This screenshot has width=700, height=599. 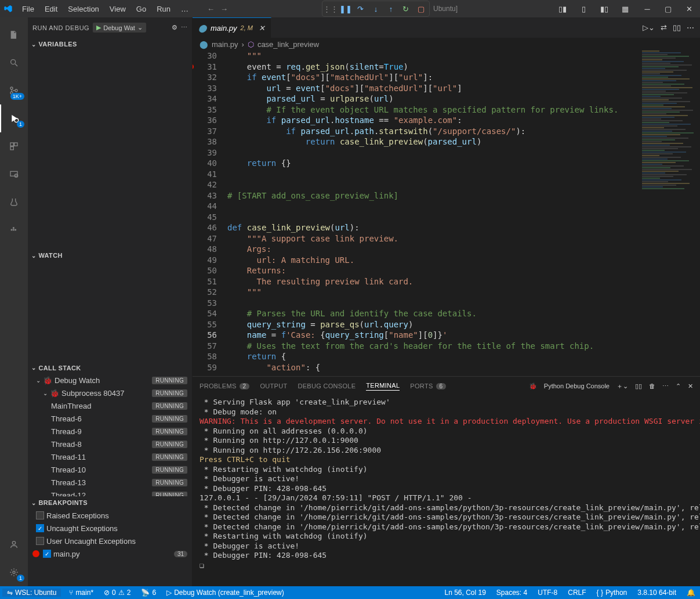 I want to click on callstack-row: Thread-10RUNNING, so click(x=110, y=470).